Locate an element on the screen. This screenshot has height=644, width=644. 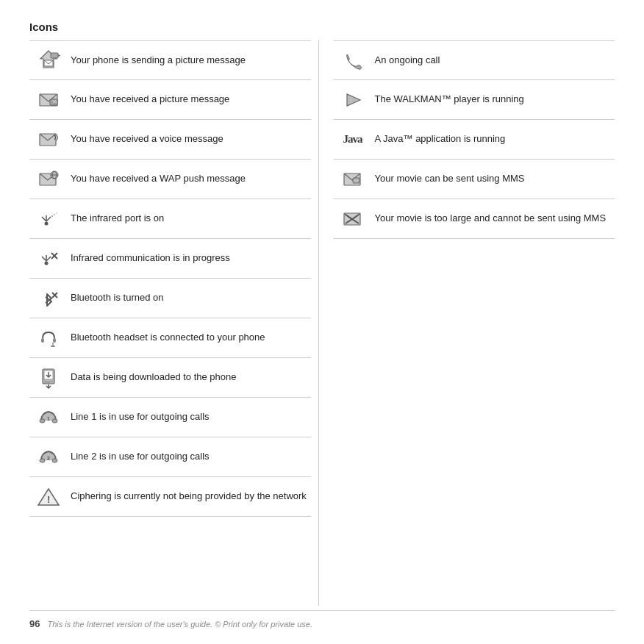
movie-mms-large-icon is located at coordinates (353, 219).